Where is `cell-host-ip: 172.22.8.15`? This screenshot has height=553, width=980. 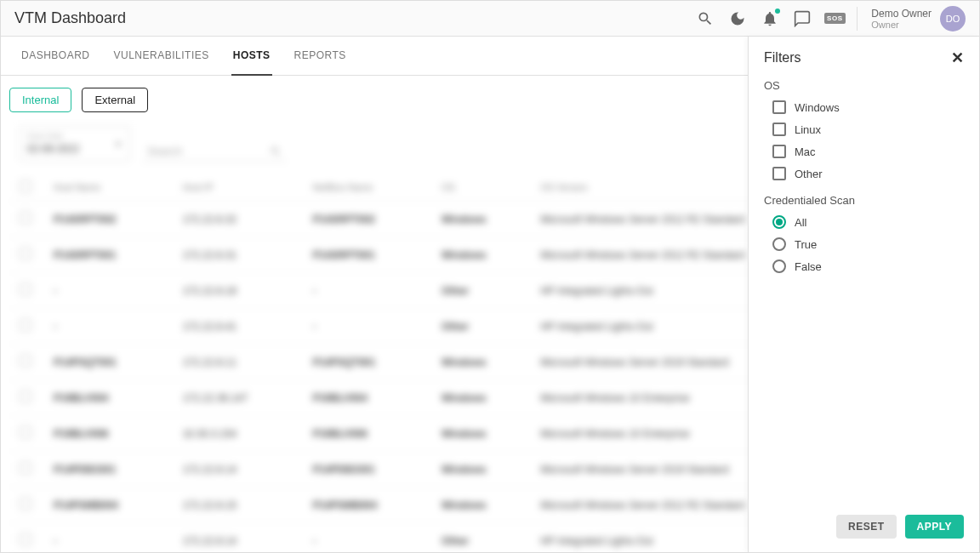 cell-host-ip: 172.22.8.15 is located at coordinates (238, 505).